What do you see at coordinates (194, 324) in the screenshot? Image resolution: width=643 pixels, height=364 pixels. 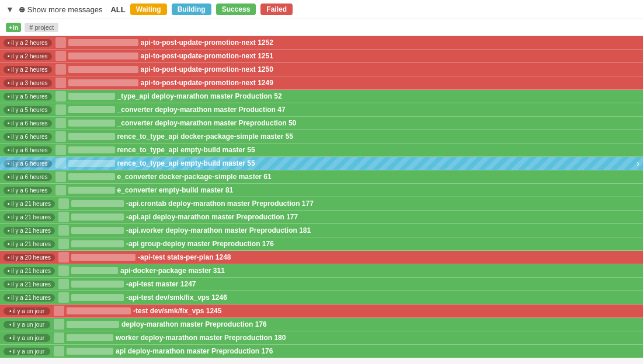 I see `job-name: deploy-marathon master Preproduction 176` at bounding box center [194, 324].